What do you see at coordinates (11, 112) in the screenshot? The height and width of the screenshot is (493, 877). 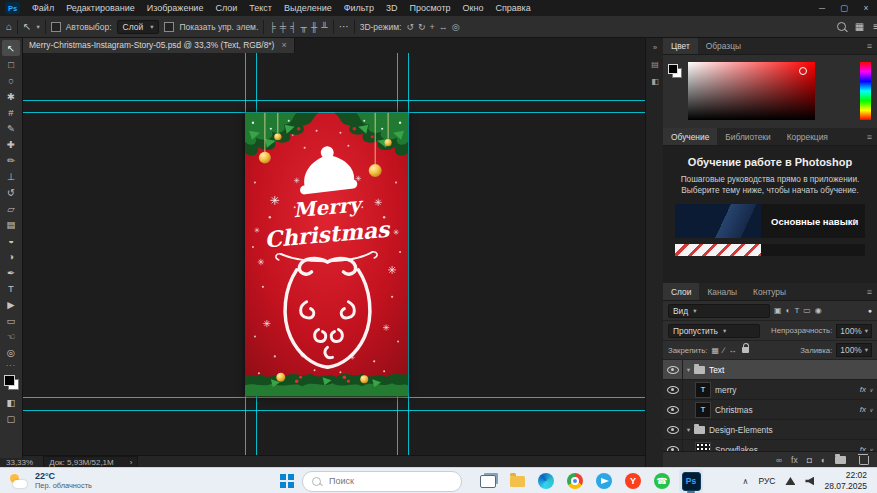 I see `crop-tool-icon: #` at bounding box center [11, 112].